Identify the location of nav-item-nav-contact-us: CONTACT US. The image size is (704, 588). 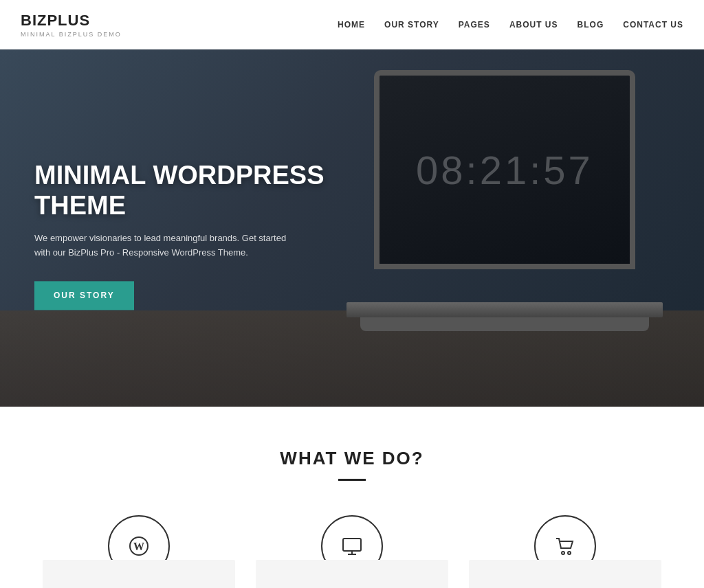
(653, 25).